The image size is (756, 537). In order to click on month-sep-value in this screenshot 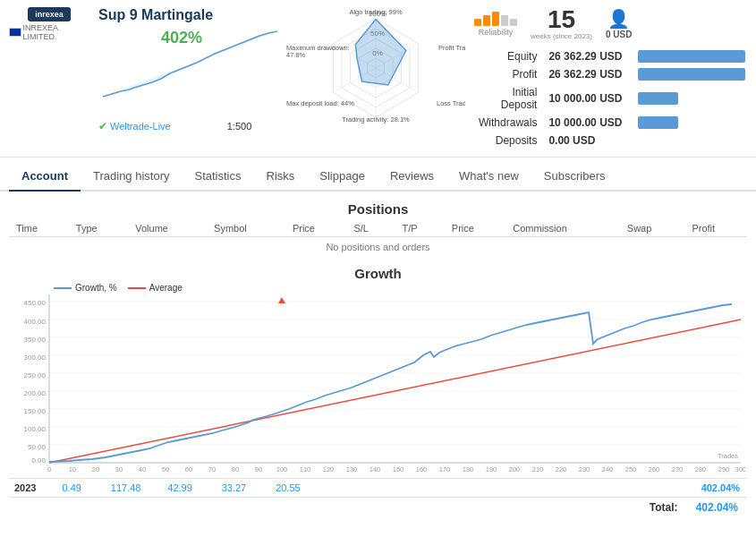, I will do `click(504, 488)`.